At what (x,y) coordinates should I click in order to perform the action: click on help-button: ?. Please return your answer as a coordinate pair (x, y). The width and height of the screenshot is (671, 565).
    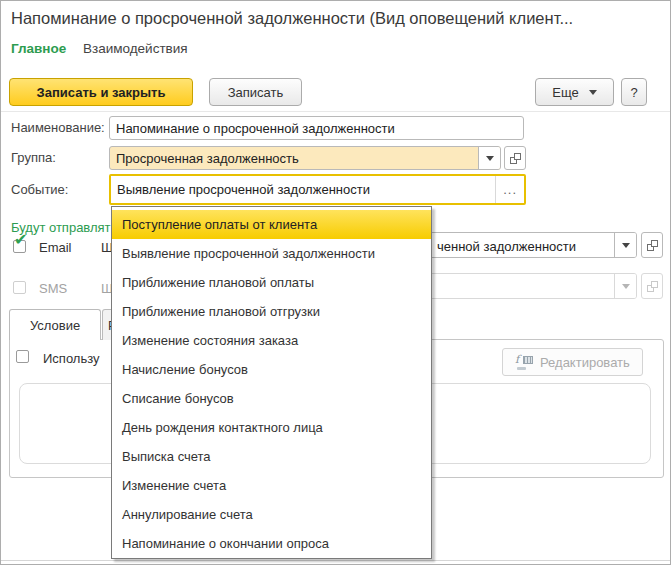
    Looking at the image, I should click on (634, 92).